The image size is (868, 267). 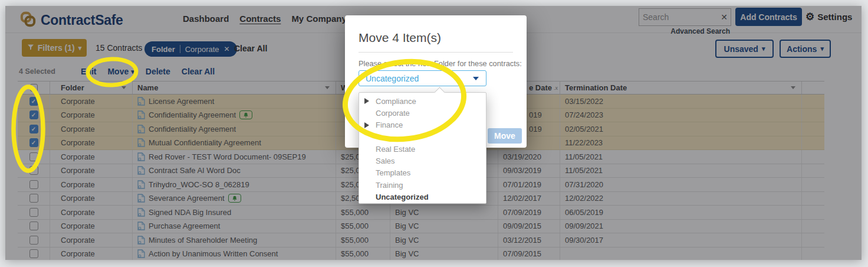 I want to click on folder-option-obscured, so click(x=422, y=137).